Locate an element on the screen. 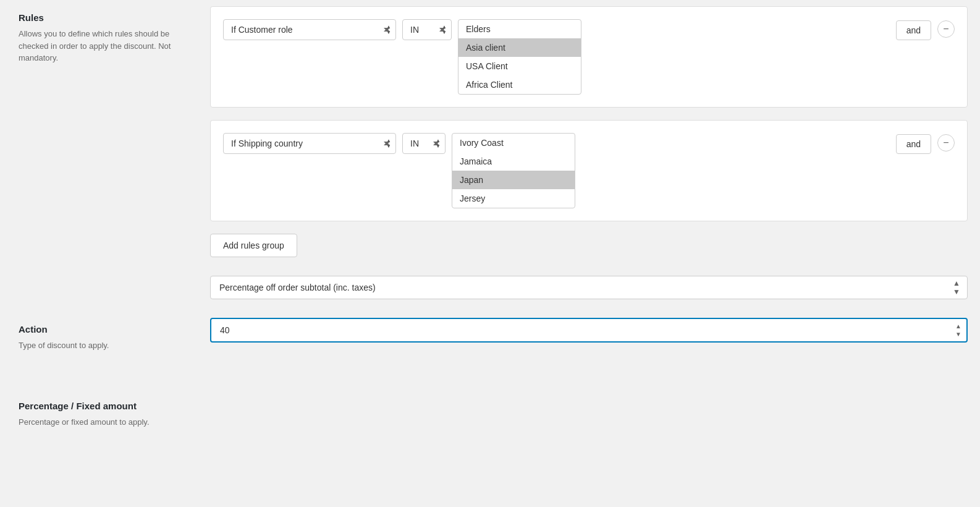 This screenshot has height=507, width=980. rules-section: Rules Allows you to define which rules s… is located at coordinates (99, 38).